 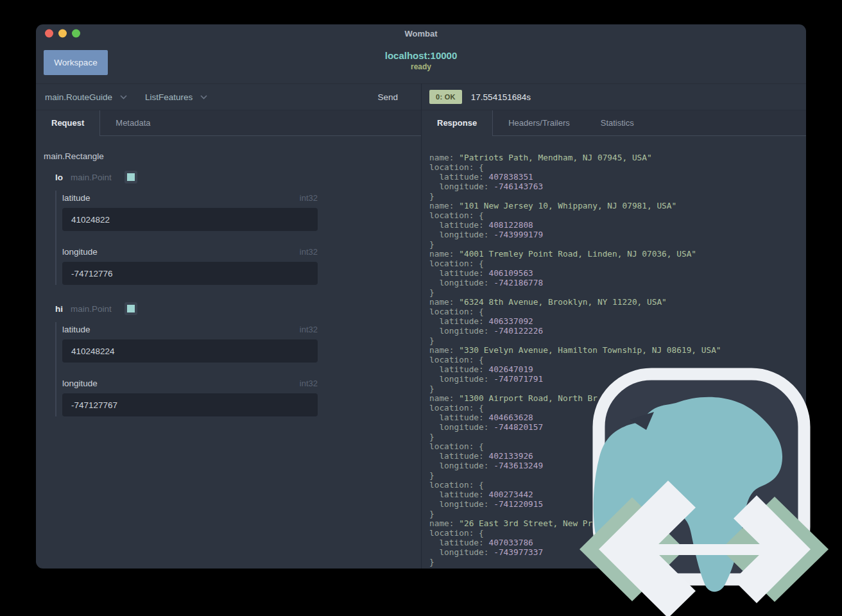 What do you see at coordinates (78, 98) in the screenshot?
I see `service-selector-label: main.RouteGuide` at bounding box center [78, 98].